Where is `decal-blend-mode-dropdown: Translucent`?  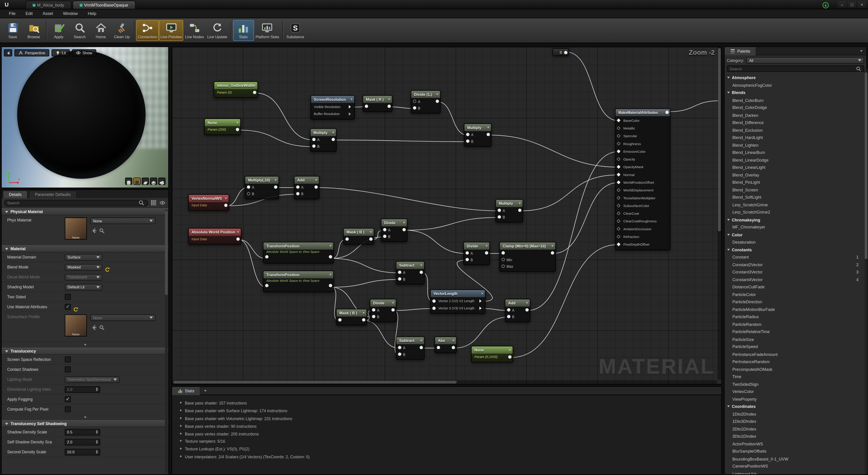 decal-blend-mode-dropdown: Translucent is located at coordinates (84, 277).